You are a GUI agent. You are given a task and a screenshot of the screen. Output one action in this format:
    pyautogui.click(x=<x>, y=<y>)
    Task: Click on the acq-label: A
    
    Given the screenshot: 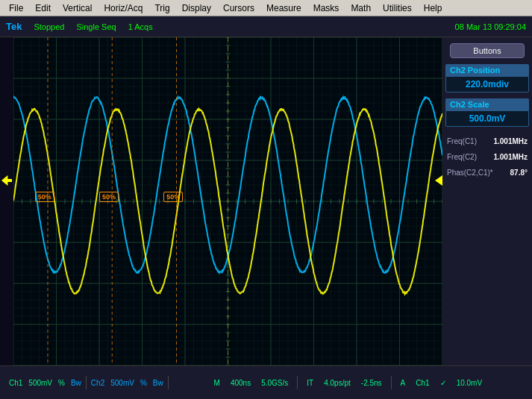 What is the action you would take?
    pyautogui.click(x=403, y=383)
    